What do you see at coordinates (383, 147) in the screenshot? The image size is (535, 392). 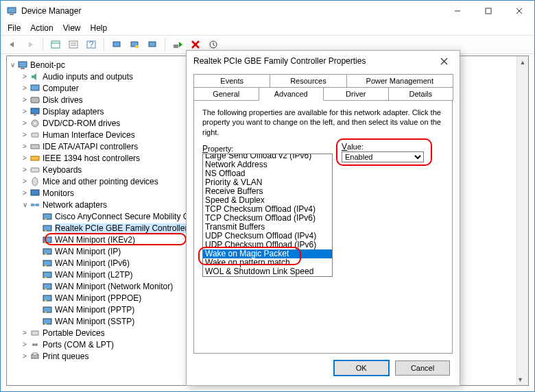 I see `value-label: Value:` at bounding box center [383, 147].